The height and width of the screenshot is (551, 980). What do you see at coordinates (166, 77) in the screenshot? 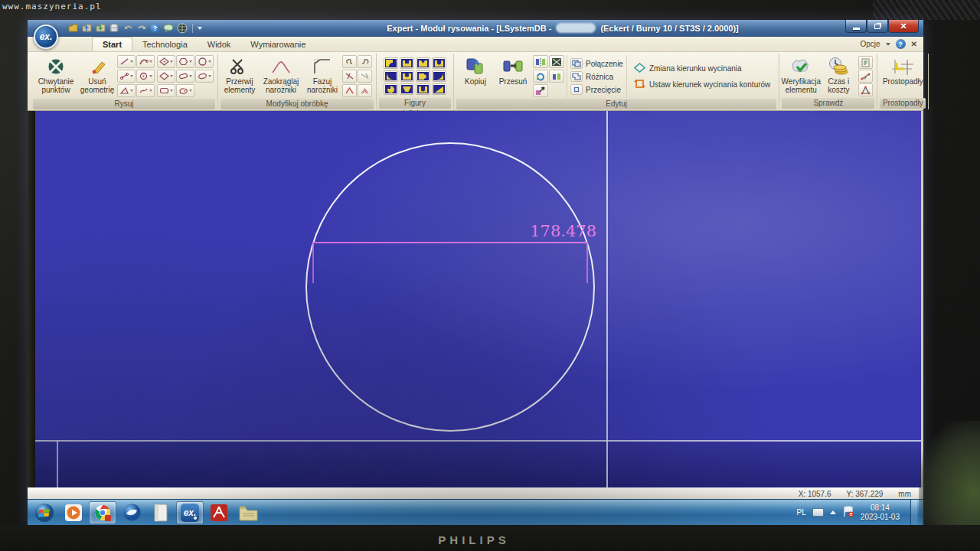
I see `rotated-square-tool` at bounding box center [166, 77].